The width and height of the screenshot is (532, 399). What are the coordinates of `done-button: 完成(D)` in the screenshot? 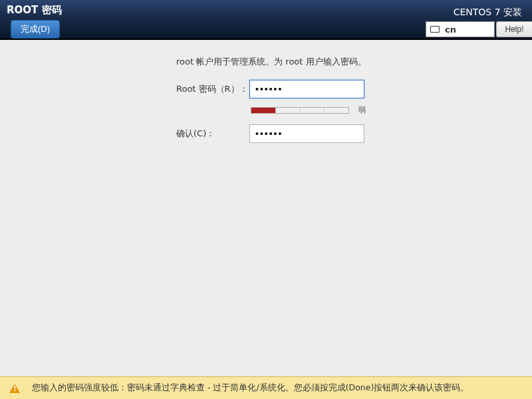 It's located at (35, 29).